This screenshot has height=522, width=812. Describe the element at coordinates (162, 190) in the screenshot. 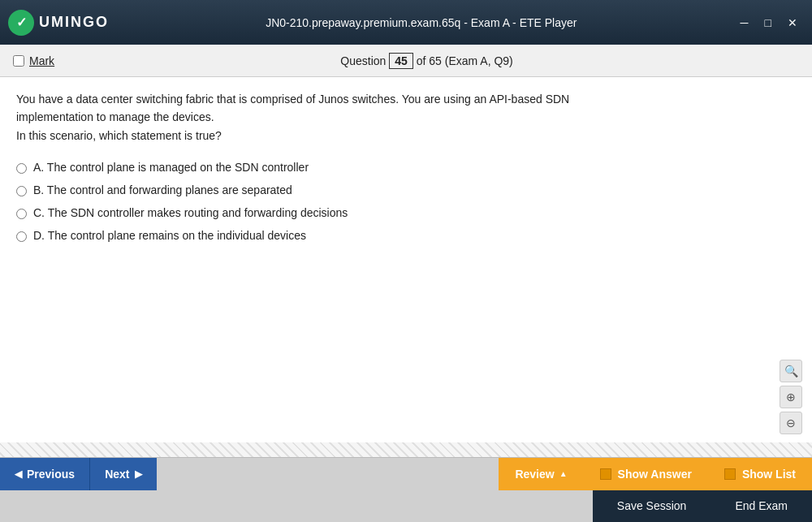

I see `option-b-label: B. The control and forwarding planes are…` at that location.